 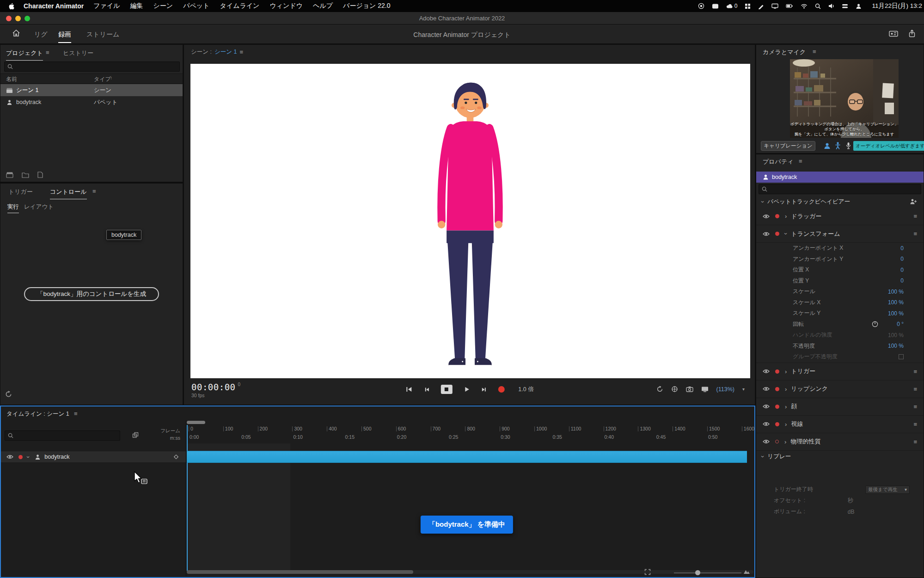 What do you see at coordinates (409, 389) in the screenshot?
I see `go-to-start-icon` at bounding box center [409, 389].